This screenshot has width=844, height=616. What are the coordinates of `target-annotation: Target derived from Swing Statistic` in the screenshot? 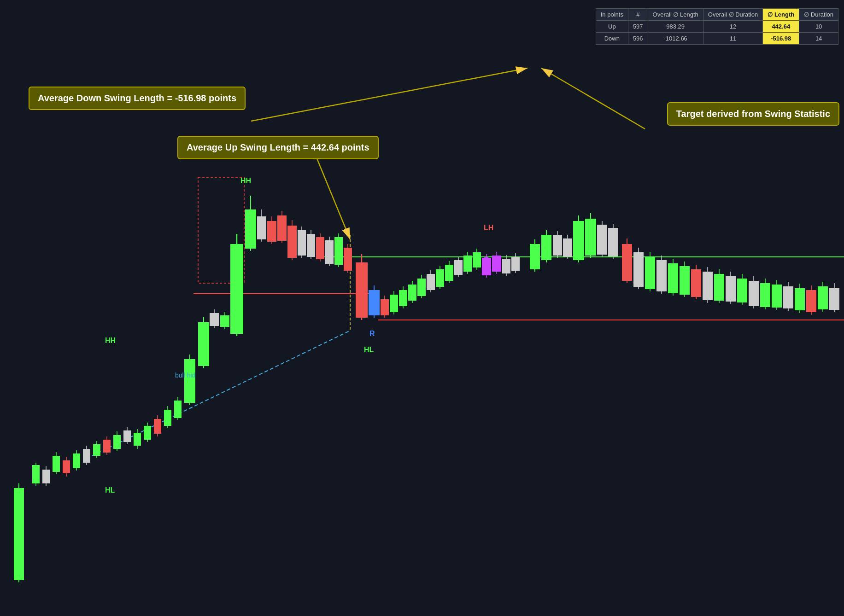 It's located at (753, 114).